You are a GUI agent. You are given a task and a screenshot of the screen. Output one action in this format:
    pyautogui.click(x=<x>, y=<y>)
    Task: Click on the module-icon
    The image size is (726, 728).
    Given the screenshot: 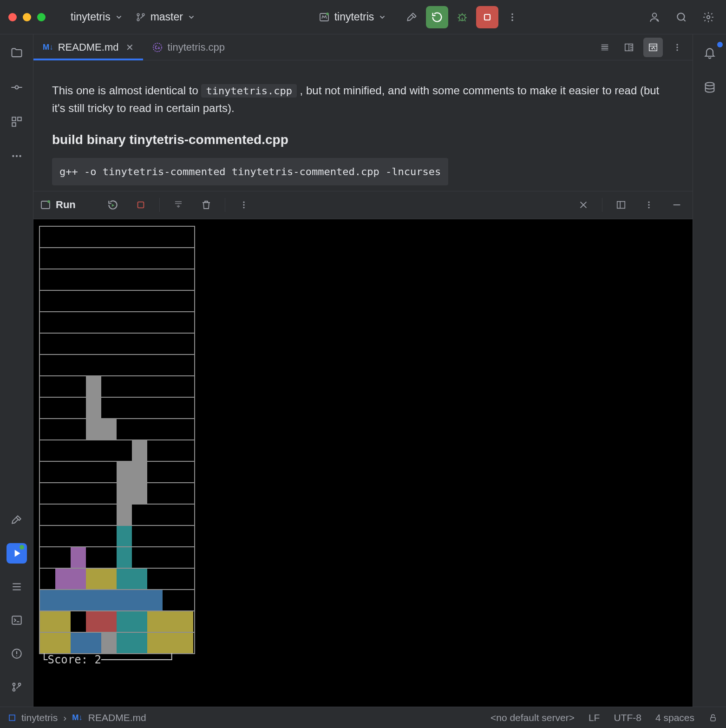 What is the action you would take?
    pyautogui.click(x=12, y=718)
    